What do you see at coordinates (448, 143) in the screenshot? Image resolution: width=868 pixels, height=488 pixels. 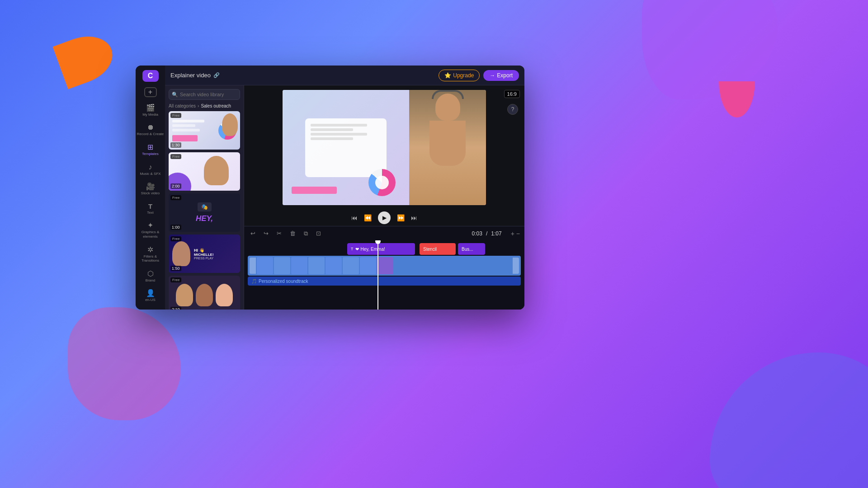 I see `person-body` at bounding box center [448, 143].